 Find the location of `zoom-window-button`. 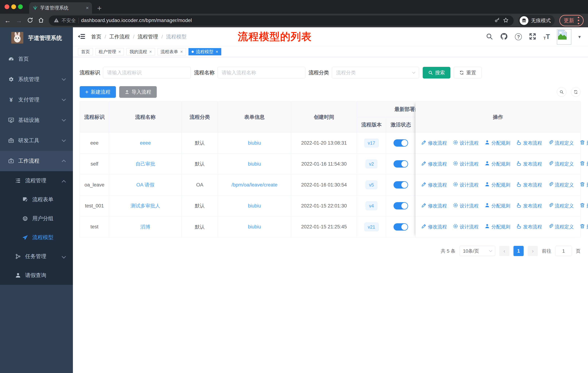

zoom-window-button is located at coordinates (21, 7).